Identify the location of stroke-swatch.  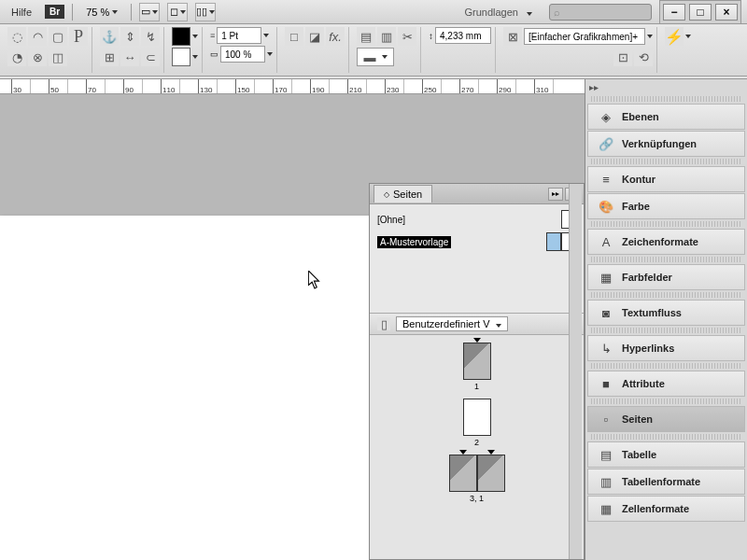
(181, 57).